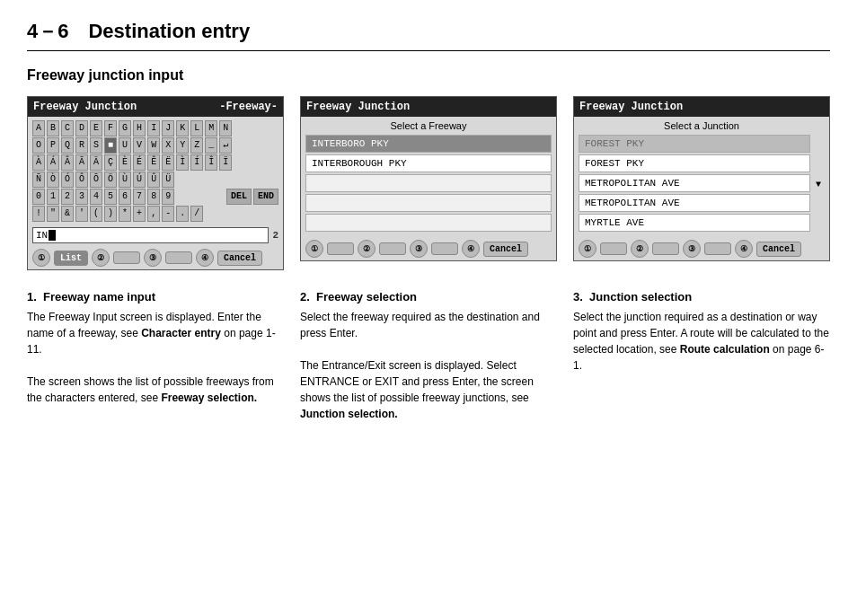  What do you see at coordinates (168, 145) in the screenshot?
I see `key-X: X` at bounding box center [168, 145].